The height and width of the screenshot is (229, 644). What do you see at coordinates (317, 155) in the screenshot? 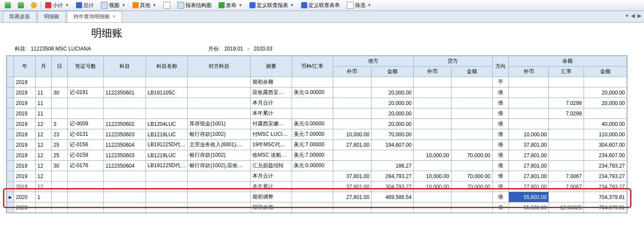
I see `table-row: 20191225记-01591122350603LB1219LUC银行存款(10…` at bounding box center [317, 155].